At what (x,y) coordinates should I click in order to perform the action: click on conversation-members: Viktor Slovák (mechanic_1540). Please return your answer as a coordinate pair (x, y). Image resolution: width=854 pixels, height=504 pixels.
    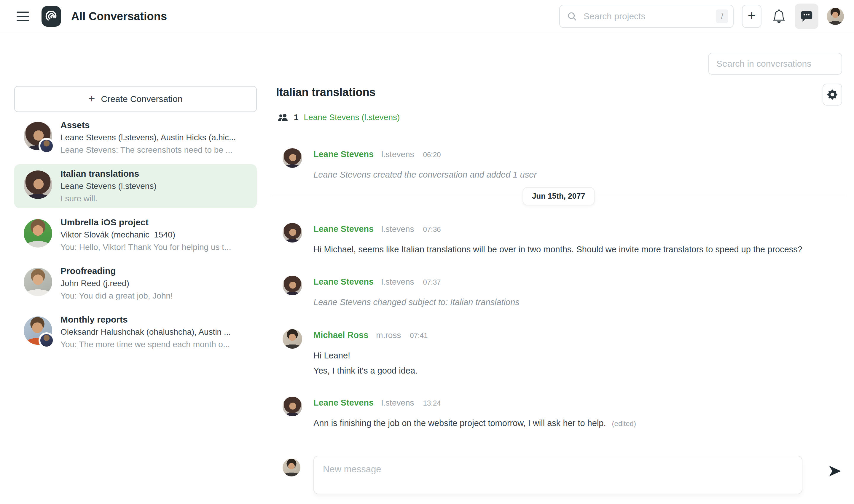
    Looking at the image, I should click on (157, 235).